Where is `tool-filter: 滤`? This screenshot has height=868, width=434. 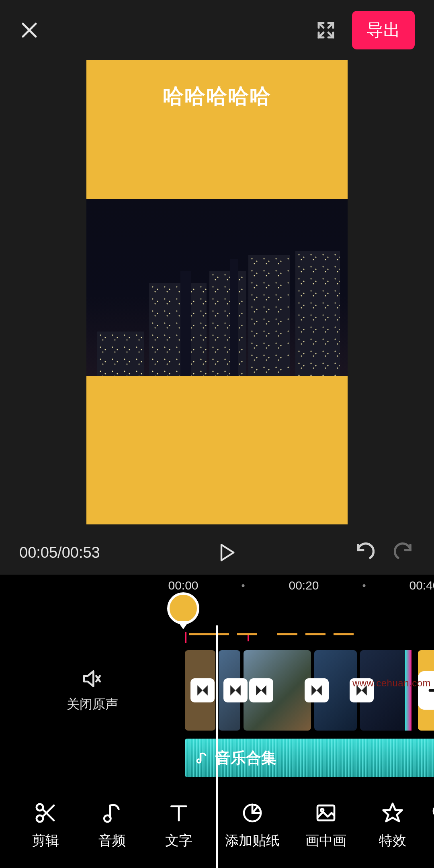
tool-filter: 滤 is located at coordinates (430, 826).